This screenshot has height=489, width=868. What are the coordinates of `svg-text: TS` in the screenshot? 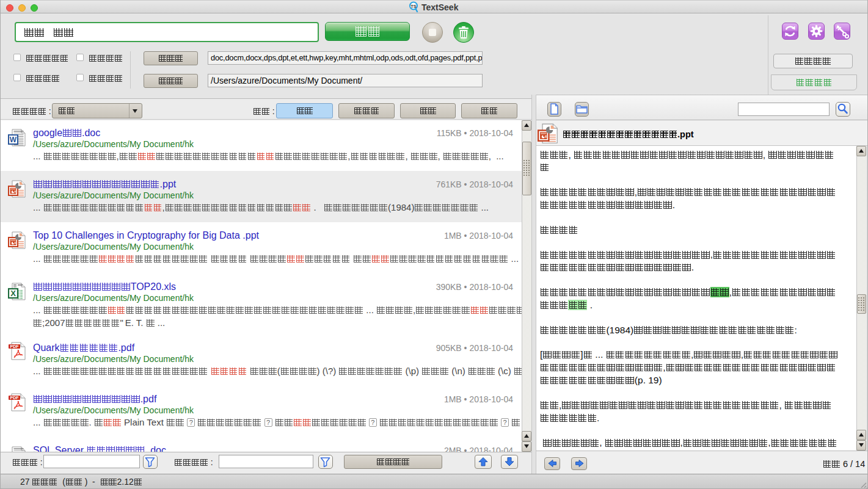 It's located at (414, 6).